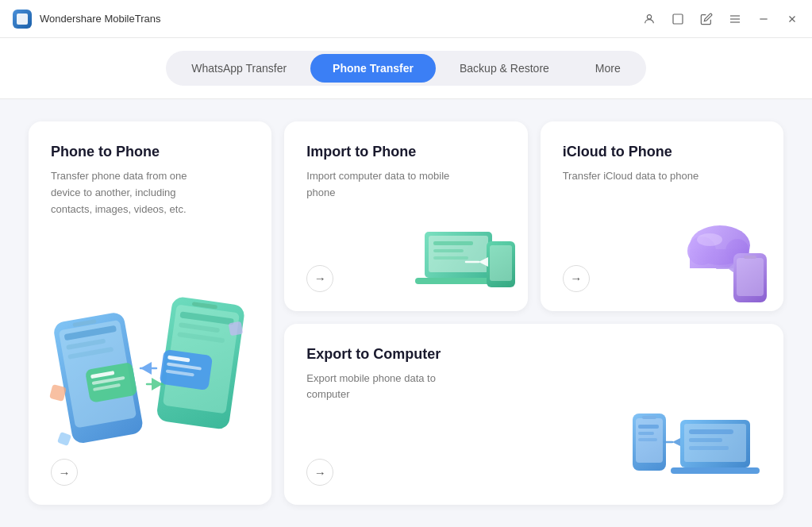 The image size is (812, 527). I want to click on icloud-to-phone-illustration, so click(722, 257).